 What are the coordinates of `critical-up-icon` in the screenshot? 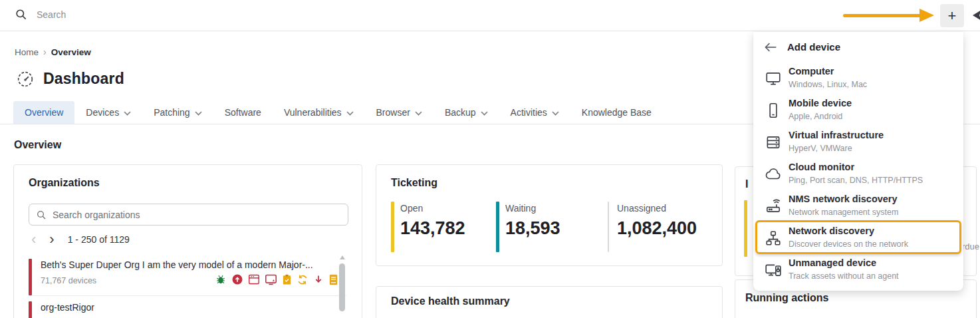 It's located at (237, 279).